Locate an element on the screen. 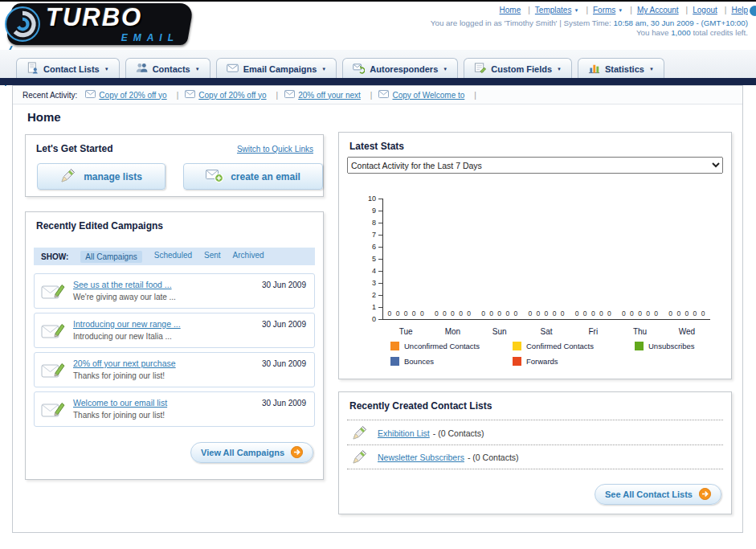  y-tick-label: 1 is located at coordinates (362, 307).